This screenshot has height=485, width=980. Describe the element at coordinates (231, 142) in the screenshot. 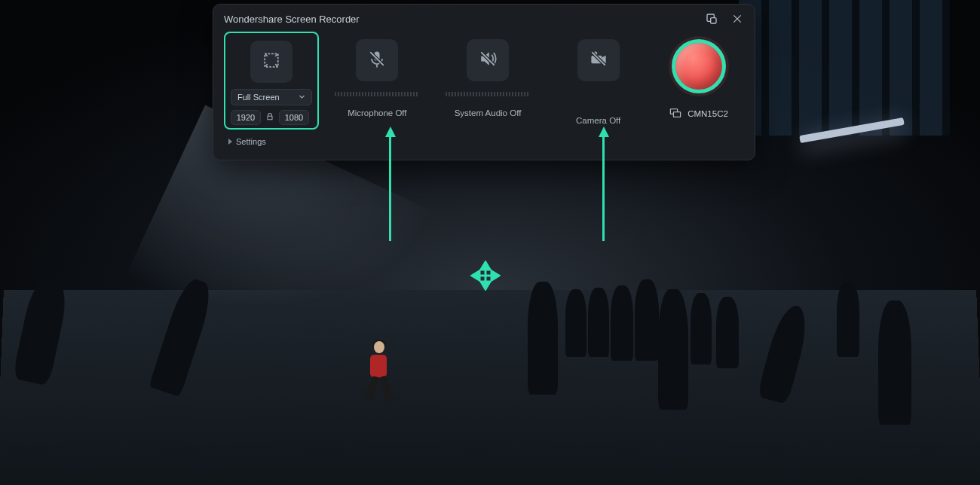

I see `chevron-right-icon` at that location.